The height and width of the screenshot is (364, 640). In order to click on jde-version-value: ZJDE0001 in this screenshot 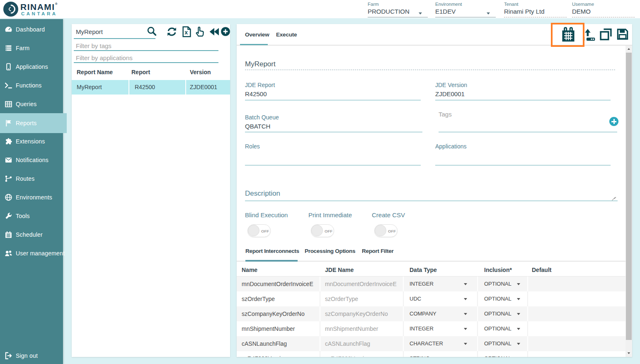, I will do `click(450, 94)`.